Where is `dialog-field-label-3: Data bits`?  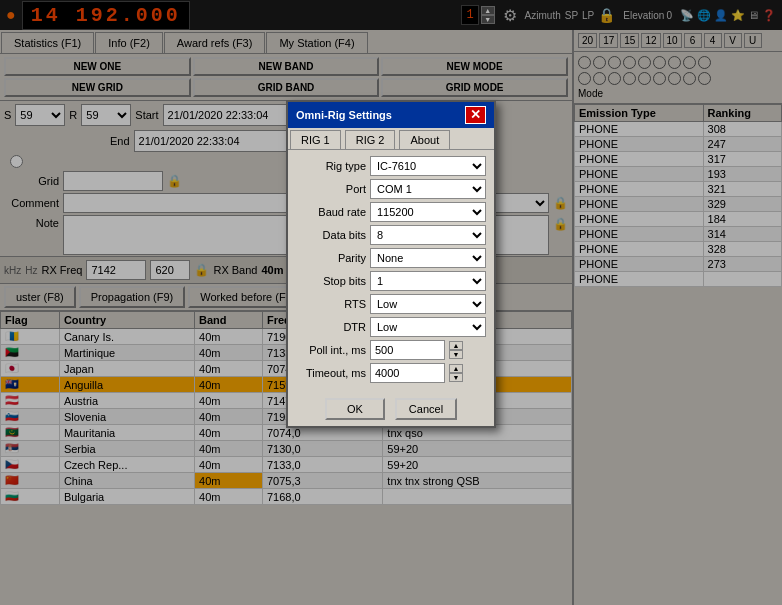 dialog-field-label-3: Data bits is located at coordinates (331, 235).